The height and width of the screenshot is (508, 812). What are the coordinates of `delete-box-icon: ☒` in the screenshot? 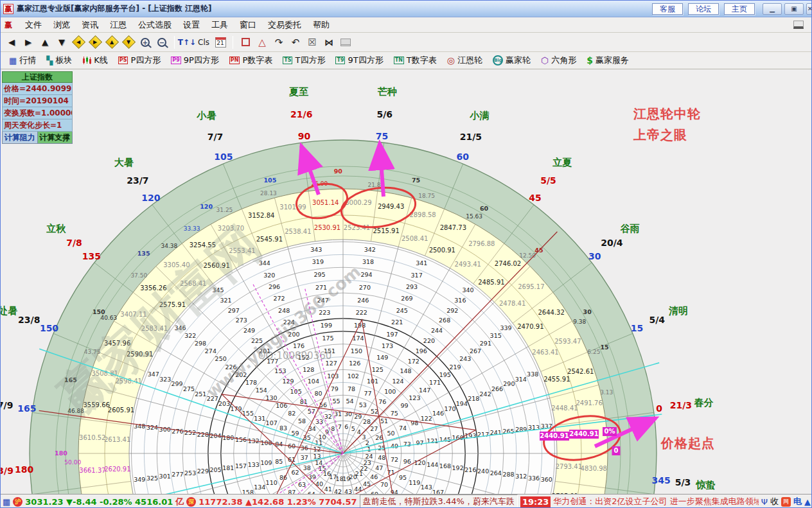 It's located at (312, 42).